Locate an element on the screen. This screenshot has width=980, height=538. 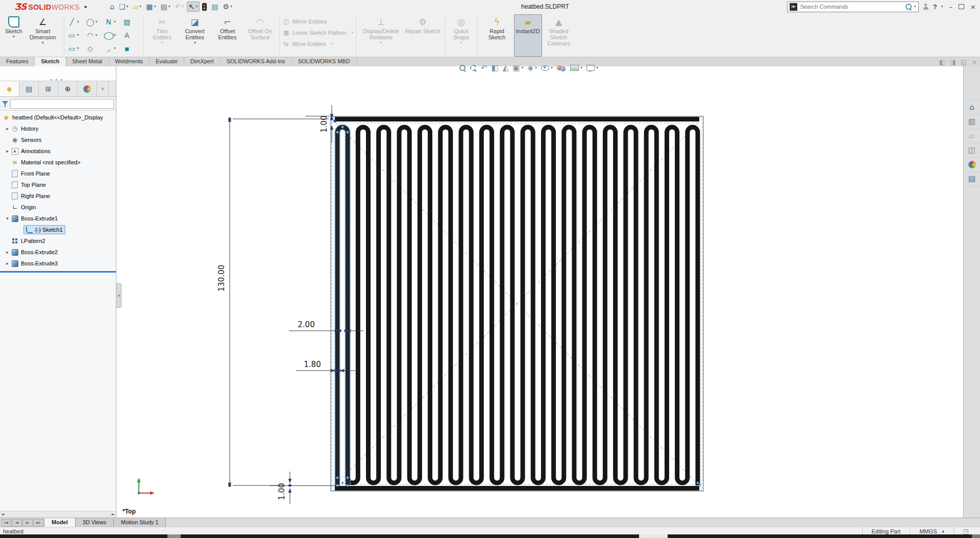
help-dropdown-icon: ▾ is located at coordinates (942, 7).